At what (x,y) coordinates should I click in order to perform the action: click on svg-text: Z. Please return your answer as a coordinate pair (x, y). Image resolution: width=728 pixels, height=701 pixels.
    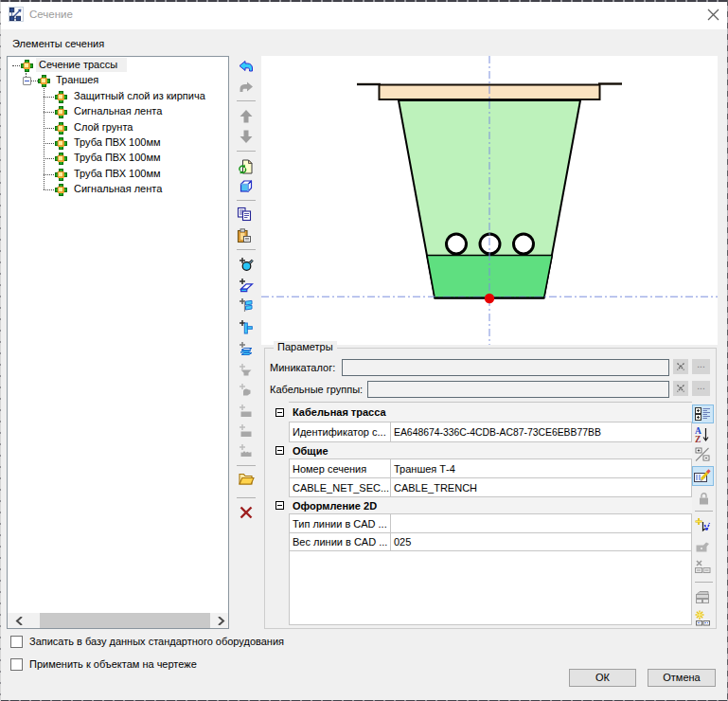
    Looking at the image, I should click on (698, 440).